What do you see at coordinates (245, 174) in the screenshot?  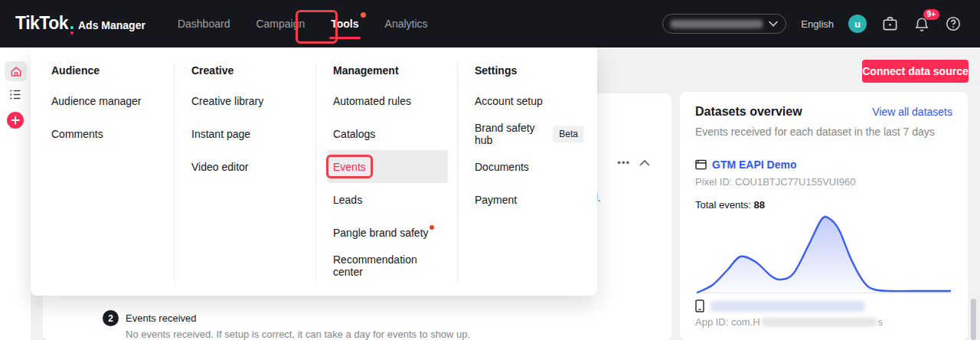 I see `menu-group-creative: CreativeCreative libraryInstant pageVide…` at bounding box center [245, 174].